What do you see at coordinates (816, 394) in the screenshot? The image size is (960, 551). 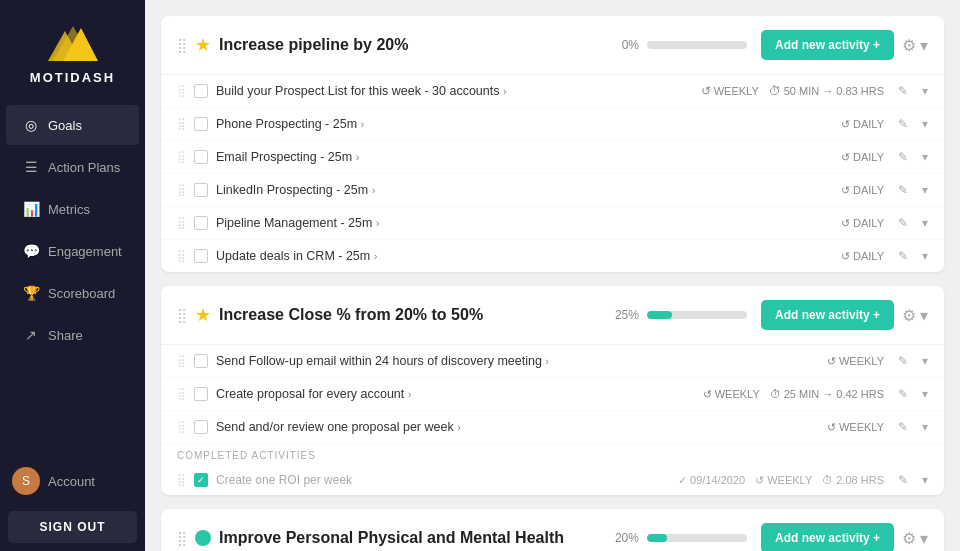 I see `row-meta: ↺ WEEKLY ⏱ 25 MIN → 0.42 HRS ✎ ▾` at bounding box center [816, 394].